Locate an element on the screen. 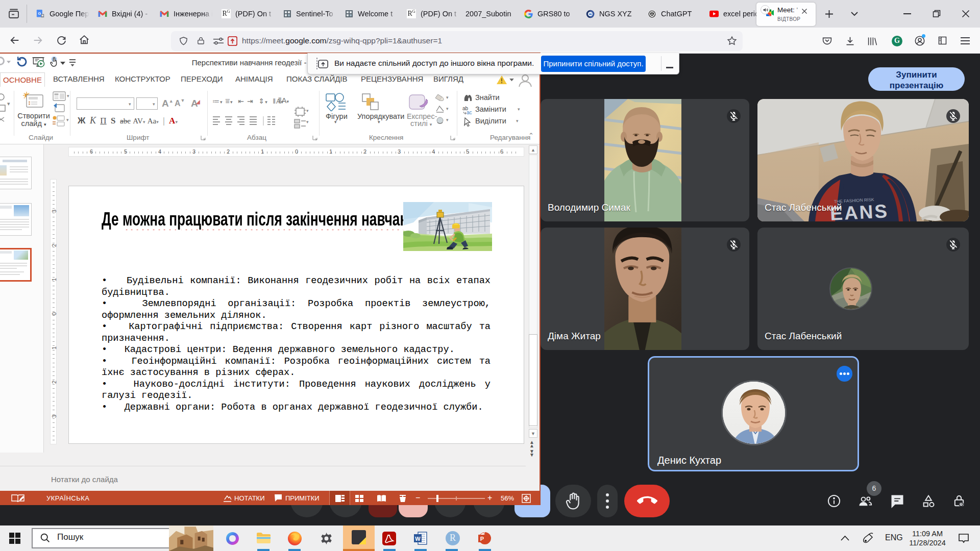 Image resolution: width=980 pixels, height=551 pixels. svg-text: P is located at coordinates (482, 539).